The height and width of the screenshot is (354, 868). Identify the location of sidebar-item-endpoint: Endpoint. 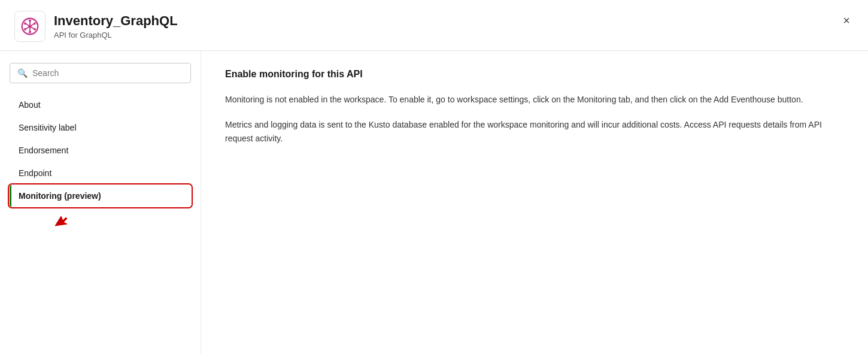
(101, 173).